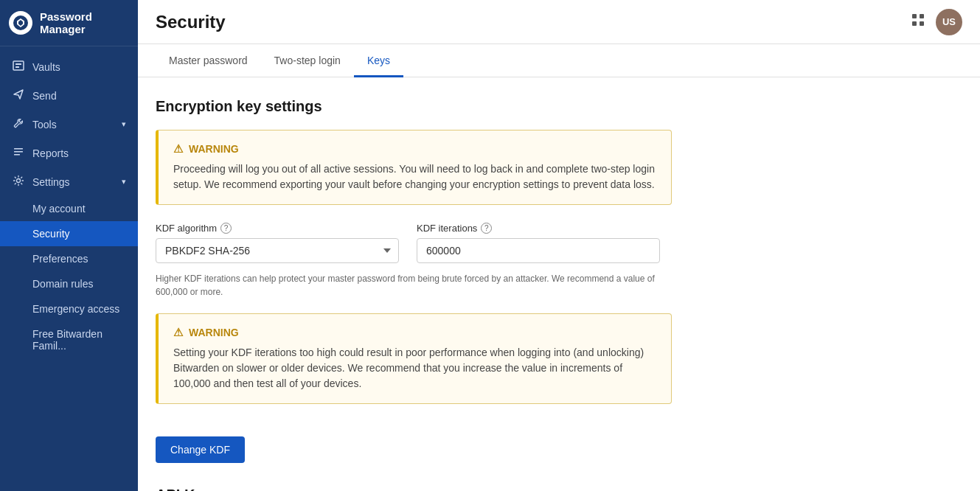 Image resolution: width=980 pixels, height=491 pixels. I want to click on avatar: US, so click(949, 22).